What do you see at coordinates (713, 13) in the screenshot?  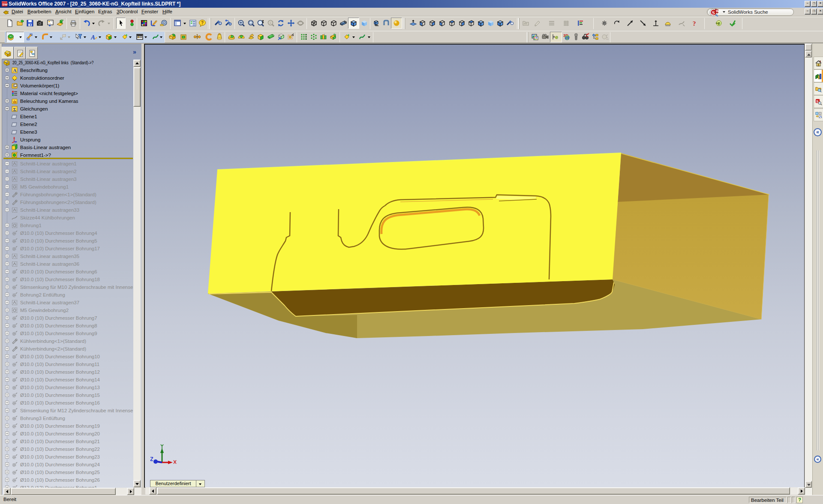 I see `svg-text: S` at bounding box center [713, 13].